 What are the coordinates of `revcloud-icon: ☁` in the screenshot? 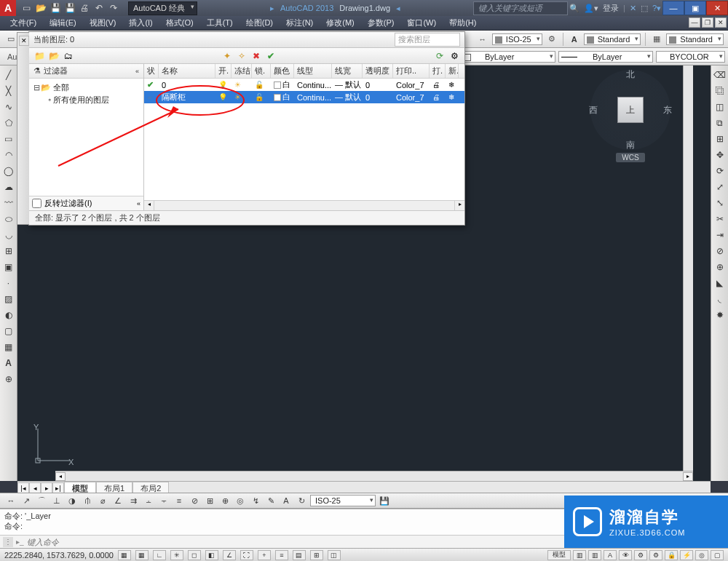 It's located at (9, 187).